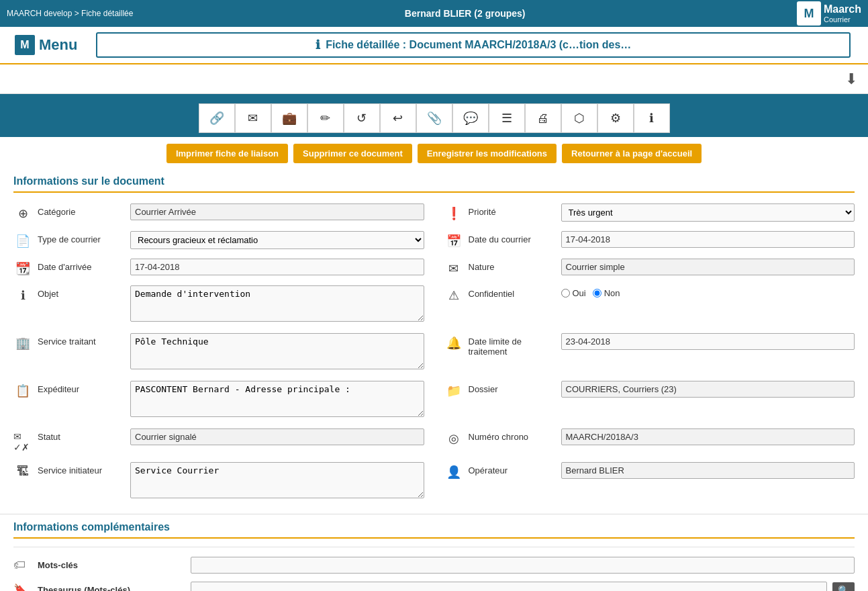  Describe the element at coordinates (289, 118) in the screenshot. I see `bag-icon: 💼` at that location.